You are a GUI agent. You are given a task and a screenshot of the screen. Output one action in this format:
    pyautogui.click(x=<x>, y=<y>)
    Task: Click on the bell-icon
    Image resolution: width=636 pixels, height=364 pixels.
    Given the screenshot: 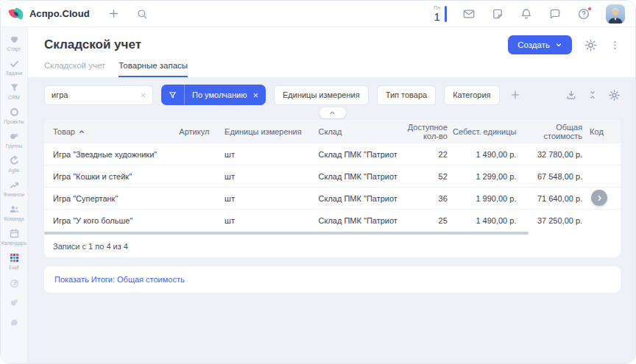 What is the action you would take?
    pyautogui.click(x=526, y=14)
    